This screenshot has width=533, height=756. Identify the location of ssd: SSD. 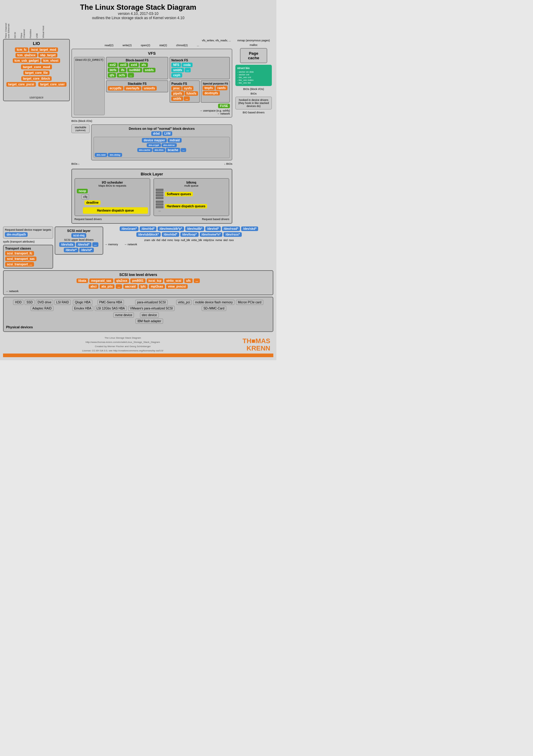
(30, 302).